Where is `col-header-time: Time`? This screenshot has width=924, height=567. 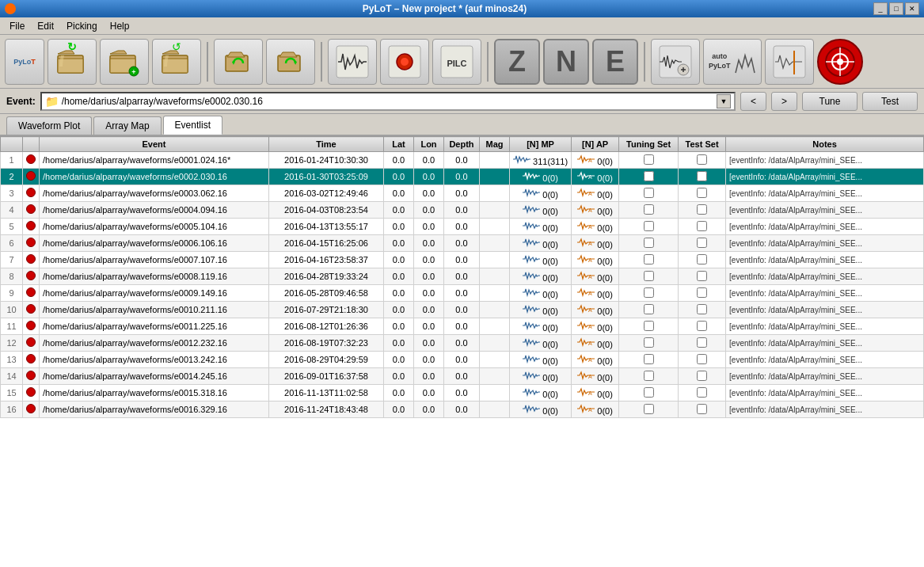
col-header-time: Time is located at coordinates (326, 144).